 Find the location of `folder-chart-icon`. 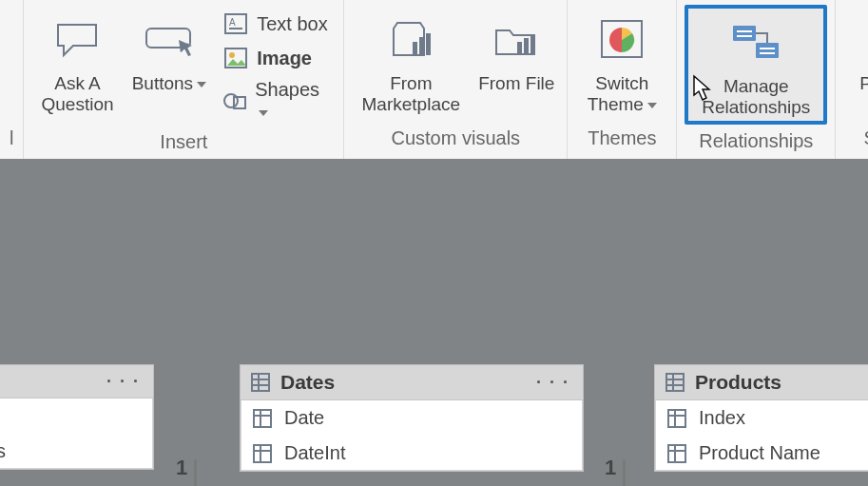

folder-chart-icon is located at coordinates (516, 40).